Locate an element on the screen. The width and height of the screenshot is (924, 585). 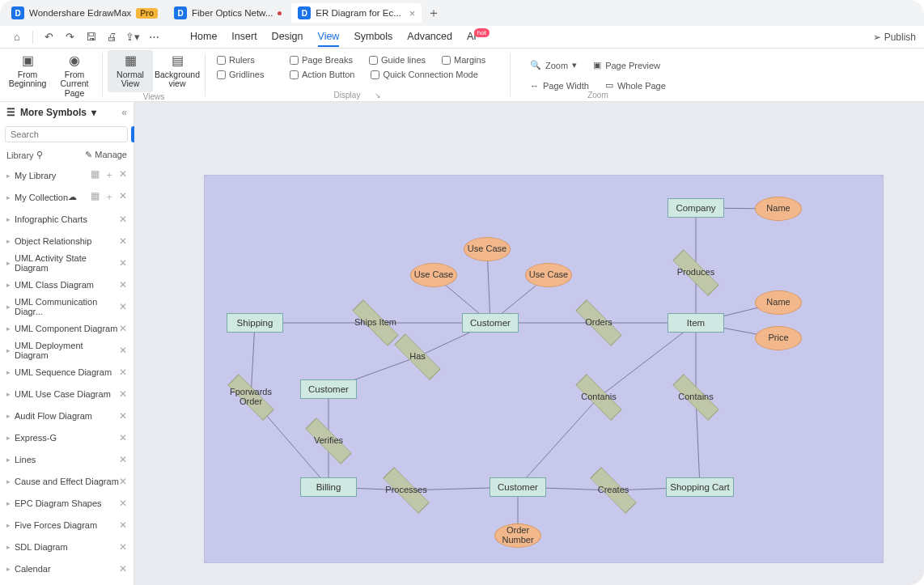
symbol-search-input is located at coordinates (66, 134).